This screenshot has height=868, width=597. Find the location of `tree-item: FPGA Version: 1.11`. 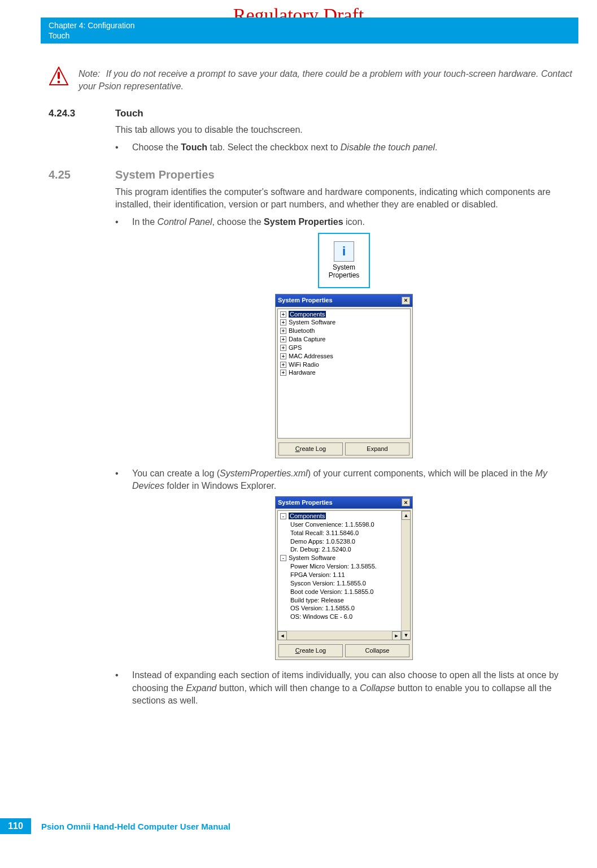

tree-item: FPGA Version: 1.11 is located at coordinates (344, 575).